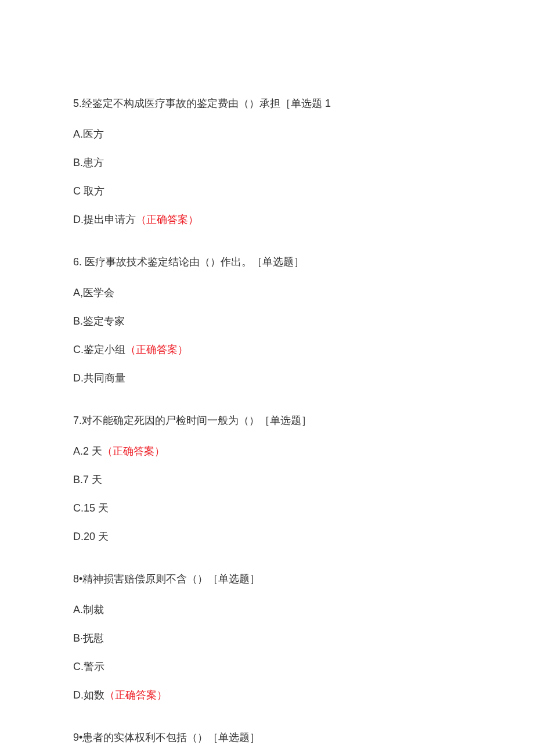  Describe the element at coordinates (267, 192) in the screenshot. I see `option: C 取方` at that location.